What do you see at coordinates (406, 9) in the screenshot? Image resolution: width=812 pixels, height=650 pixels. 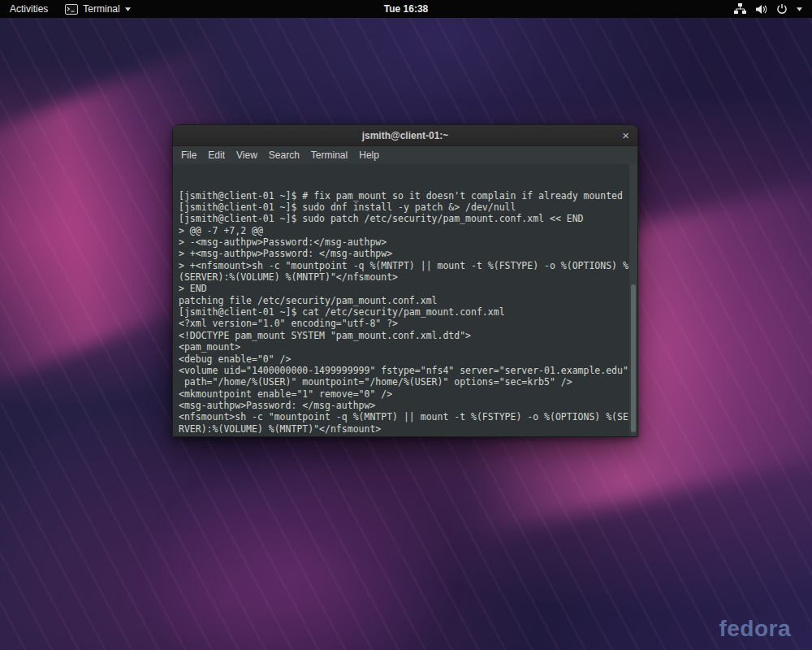 I see `clock: Tue 16:38` at bounding box center [406, 9].